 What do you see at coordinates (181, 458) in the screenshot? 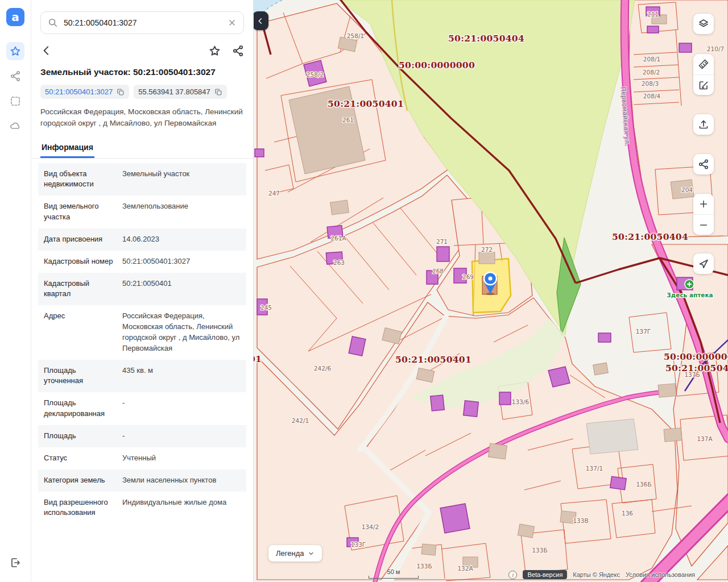
I see `info-value: Учтенный` at bounding box center [181, 458].